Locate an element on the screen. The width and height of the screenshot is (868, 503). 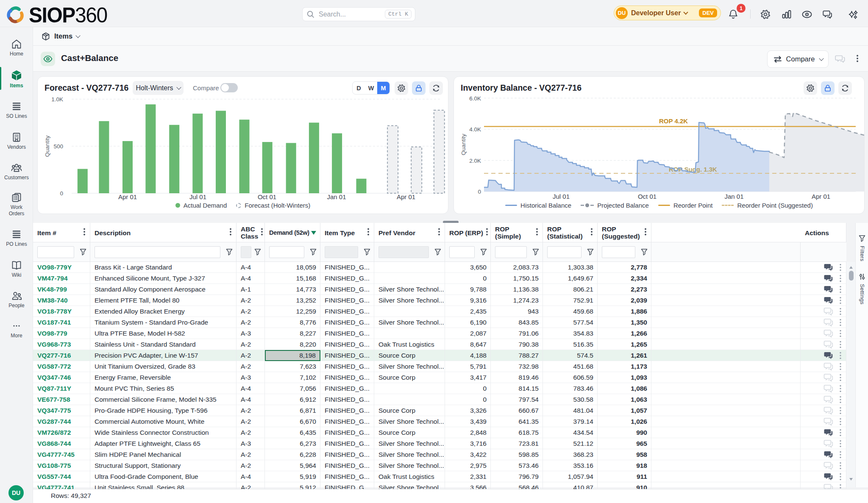
svg-text: 4.0K is located at coordinates (475, 130).